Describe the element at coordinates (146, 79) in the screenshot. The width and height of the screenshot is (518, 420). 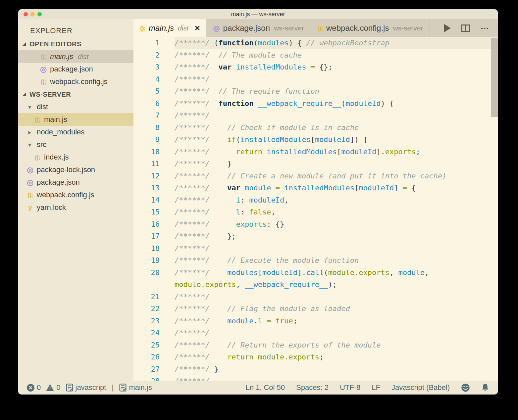
I see `line-number: 4` at that location.